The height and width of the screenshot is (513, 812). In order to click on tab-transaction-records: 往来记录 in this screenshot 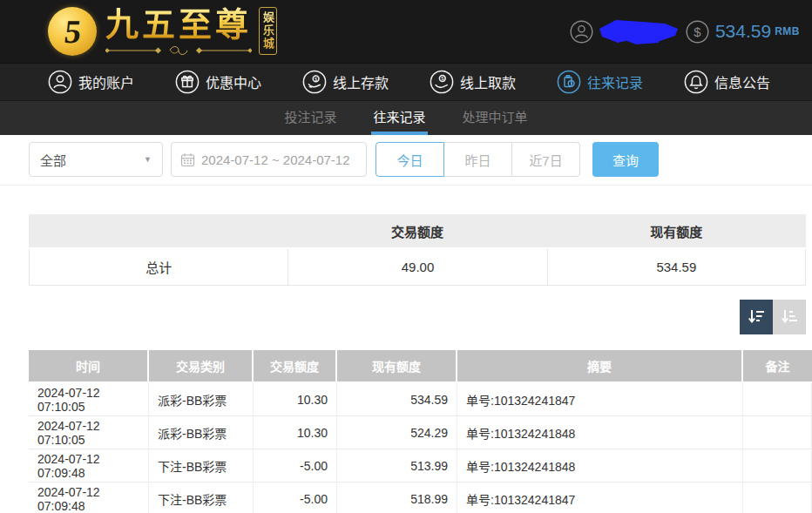, I will do `click(399, 118)`.